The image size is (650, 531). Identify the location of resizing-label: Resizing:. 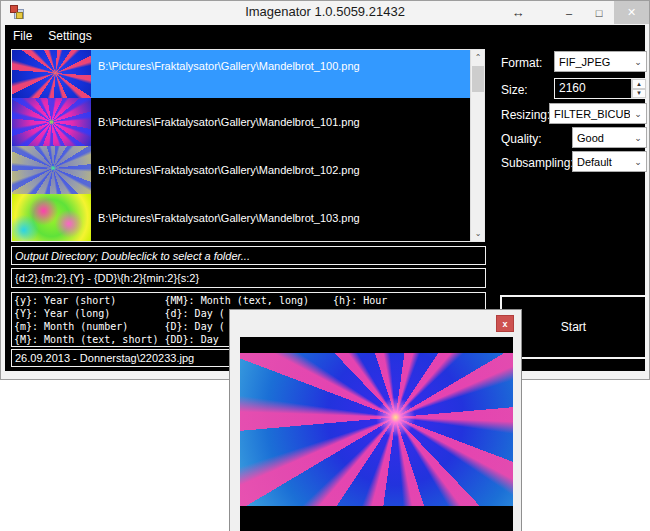
(526, 115).